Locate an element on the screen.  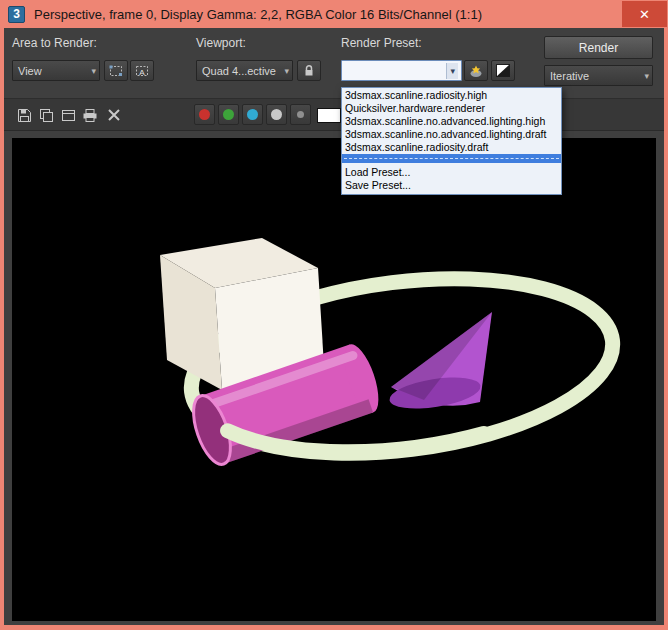
swatch-icon is located at coordinates (329, 116).